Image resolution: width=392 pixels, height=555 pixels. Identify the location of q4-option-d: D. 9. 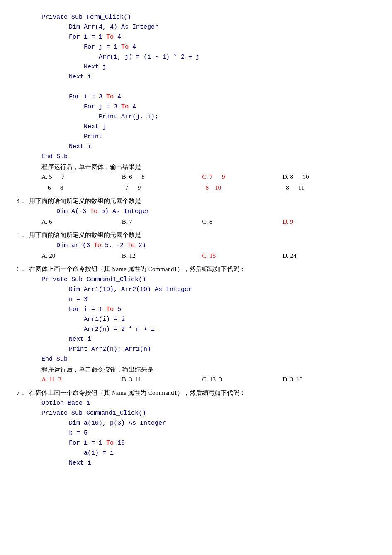
(322, 222).